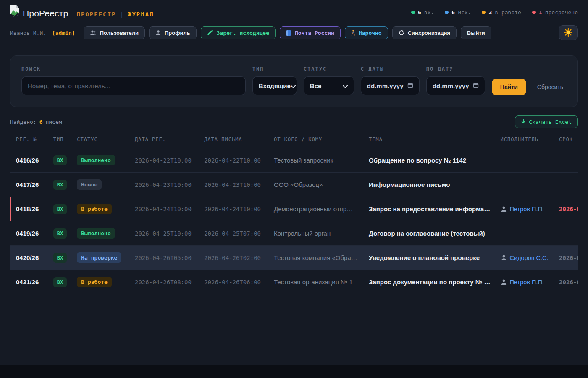  What do you see at coordinates (238, 33) in the screenshot?
I see `register-outgoing-button: Зарег. исходящее` at bounding box center [238, 33].